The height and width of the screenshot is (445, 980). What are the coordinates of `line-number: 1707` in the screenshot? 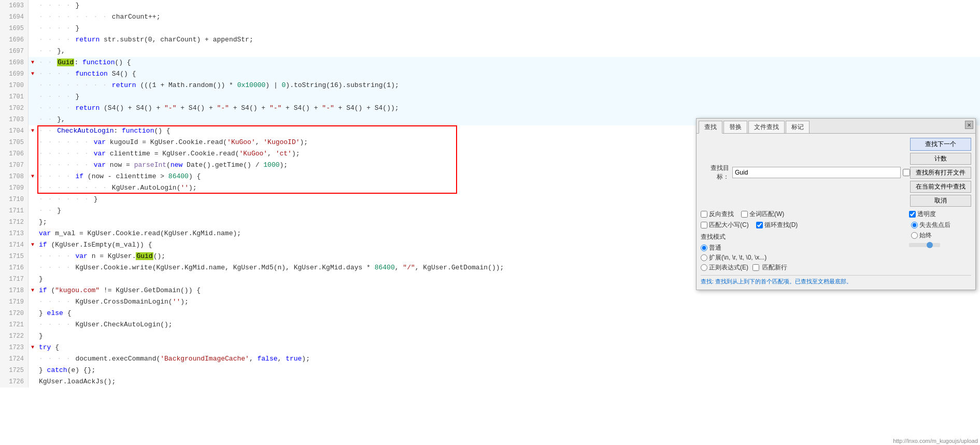 It's located at (15, 165).